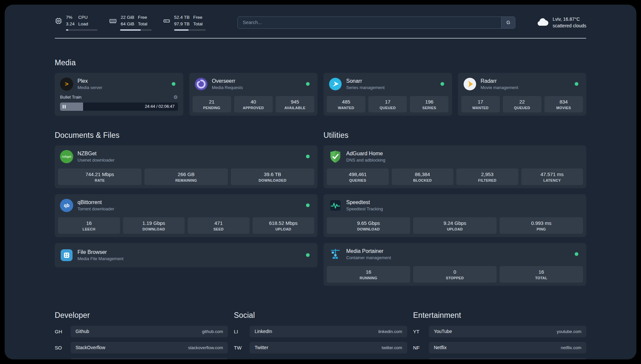  What do you see at coordinates (369, 22) in the screenshot?
I see `search-input` at bounding box center [369, 22].